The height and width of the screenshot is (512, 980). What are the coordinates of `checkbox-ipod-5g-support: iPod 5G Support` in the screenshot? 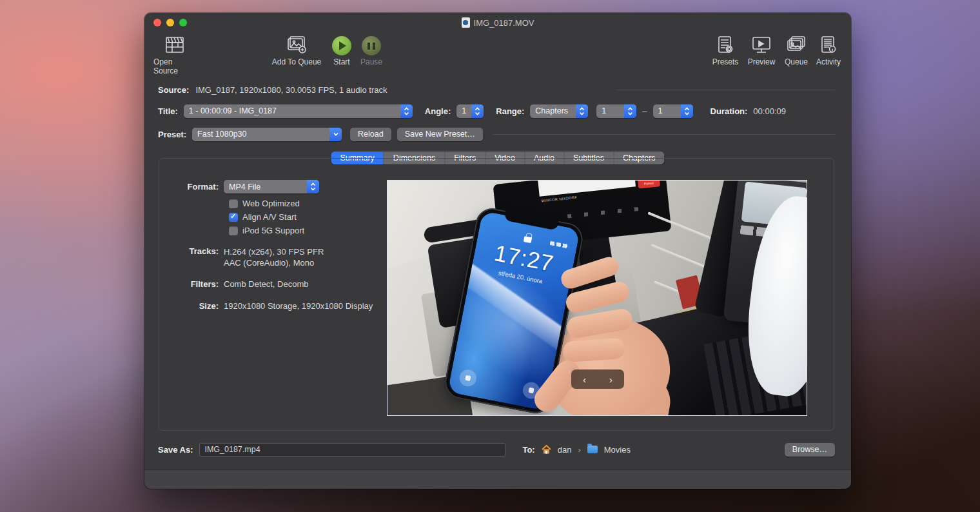 It's located at (267, 231).